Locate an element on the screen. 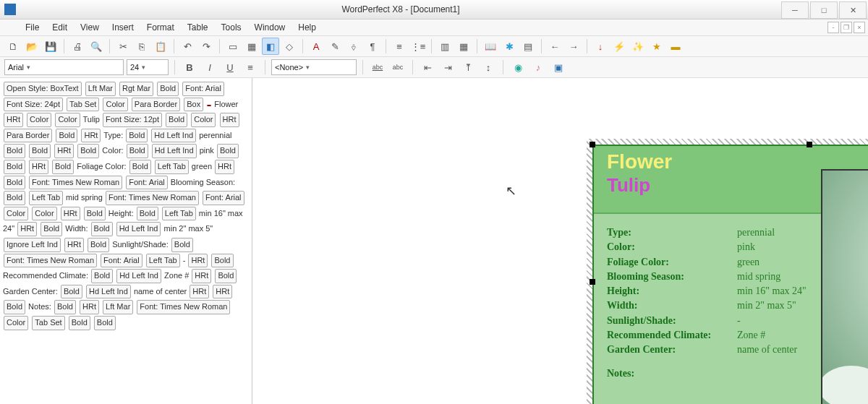  menu-window: Window is located at coordinates (271, 27).